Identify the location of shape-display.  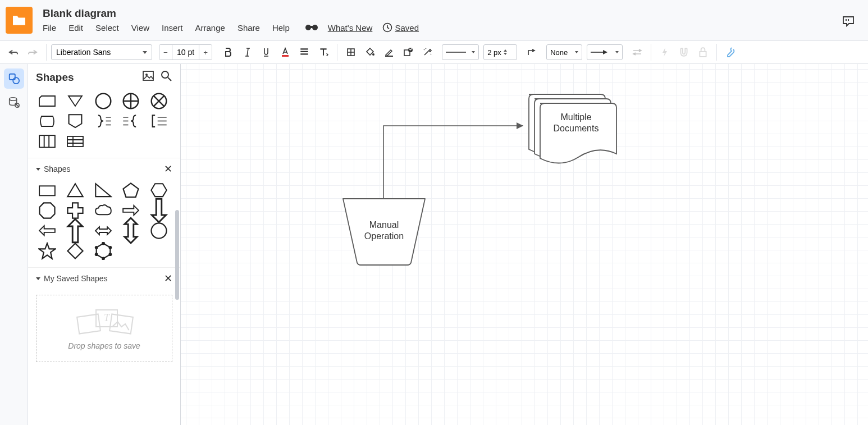
(47, 121).